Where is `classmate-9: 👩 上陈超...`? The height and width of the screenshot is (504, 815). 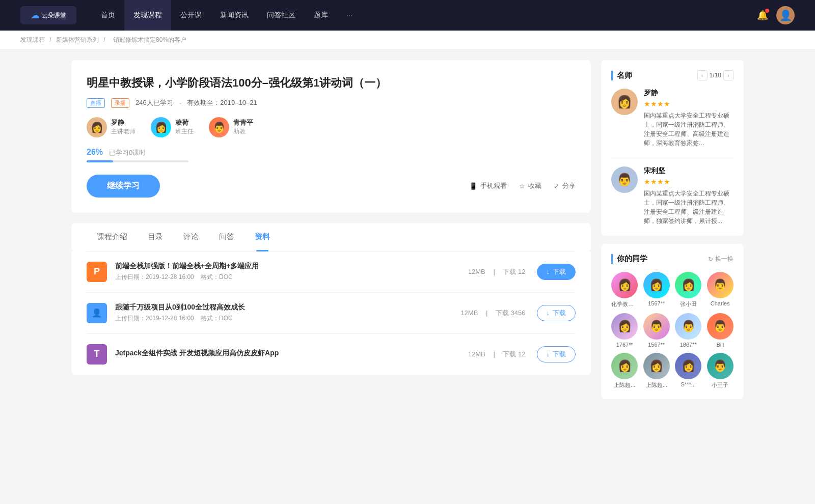 classmate-9: 👩 上陈超... is located at coordinates (624, 371).